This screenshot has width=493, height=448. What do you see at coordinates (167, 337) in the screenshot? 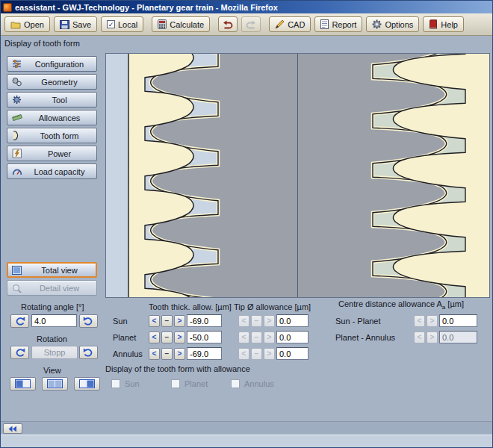
I see `planet-thickness-zero-button: −` at bounding box center [167, 337].